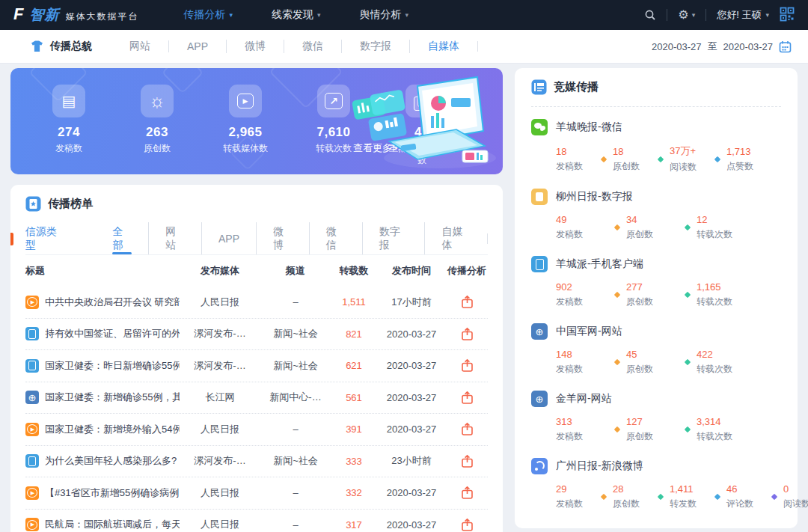  What do you see at coordinates (583, 422) in the screenshot?
I see `competitor-stat-value: 313` at bounding box center [583, 422].